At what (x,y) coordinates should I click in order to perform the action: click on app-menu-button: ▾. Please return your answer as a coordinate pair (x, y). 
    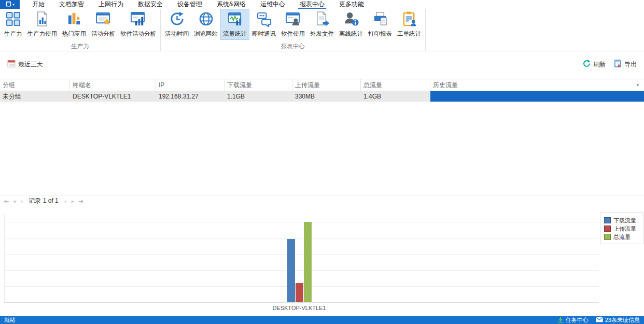
    Looking at the image, I should click on (10, 4).